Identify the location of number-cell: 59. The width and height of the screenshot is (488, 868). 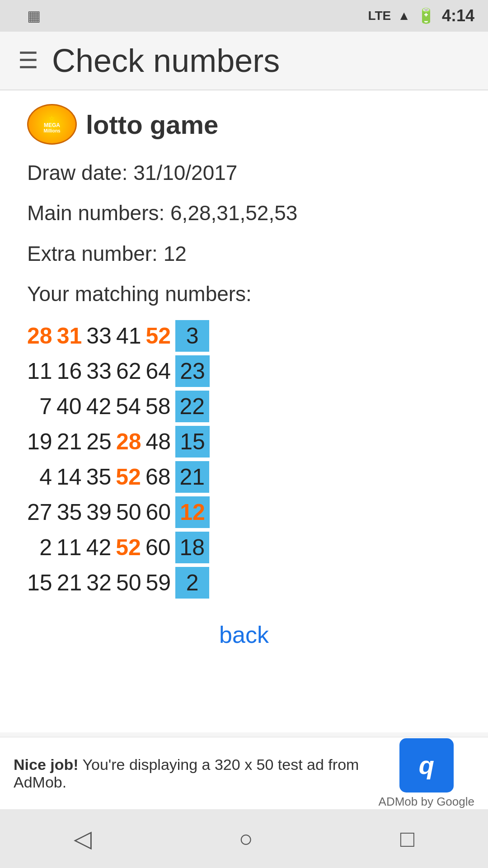
(161, 583).